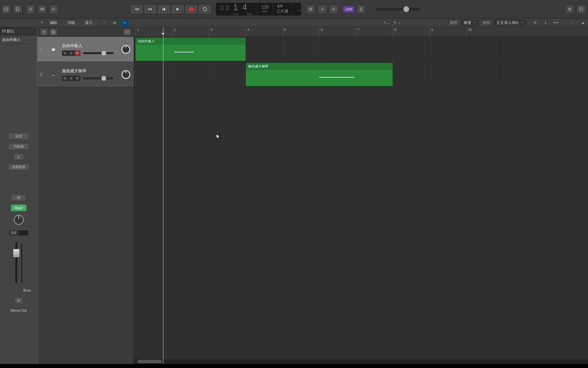  I want to click on vertical-zoom-icon: ⫿, so click(545, 23).